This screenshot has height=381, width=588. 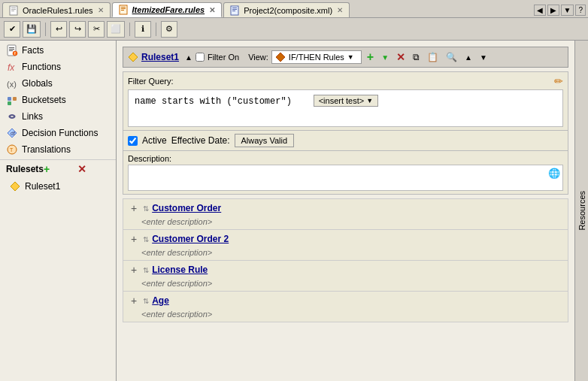 I want to click on sidebar-item-decision-functions: df Decision Functions, so click(x=58, y=133).